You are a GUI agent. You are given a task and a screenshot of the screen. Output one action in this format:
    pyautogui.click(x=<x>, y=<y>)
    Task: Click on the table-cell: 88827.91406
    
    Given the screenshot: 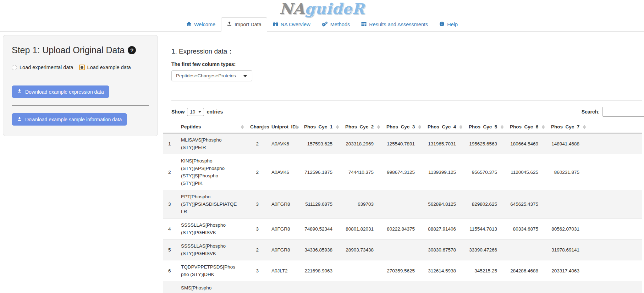 What is the action you would take?
    pyautogui.click(x=445, y=229)
    